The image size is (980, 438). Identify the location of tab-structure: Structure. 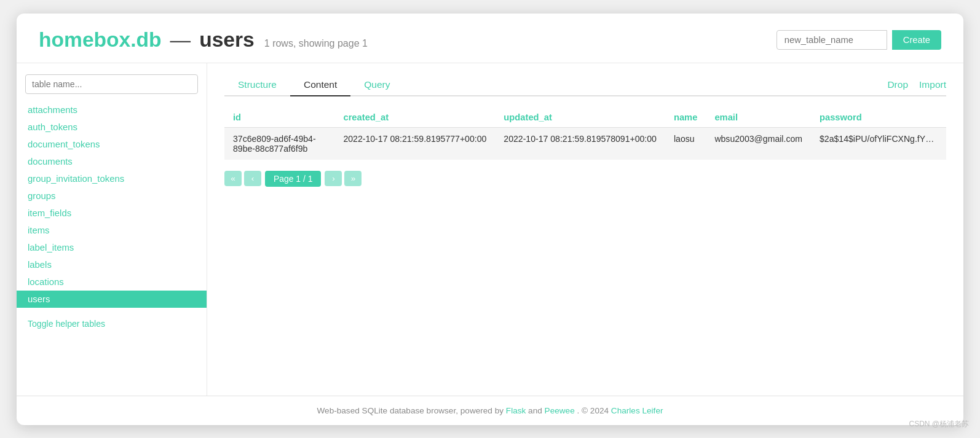
(257, 85).